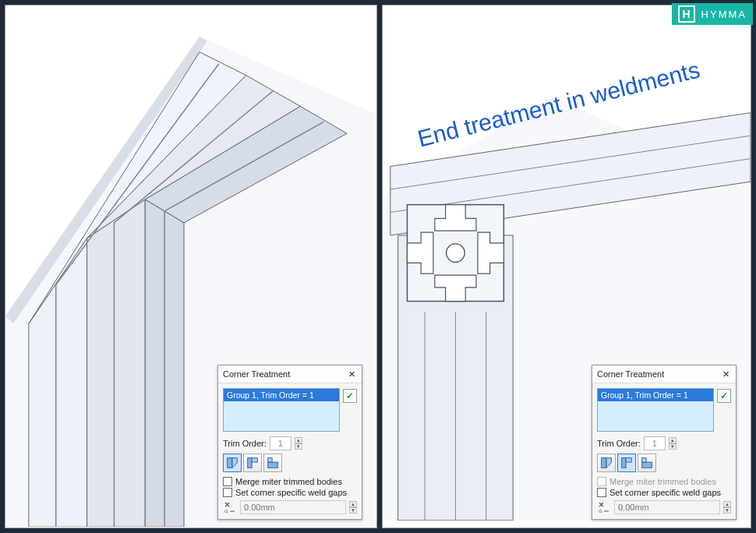 The image size is (756, 533). I want to click on brand-icon: H, so click(687, 14).